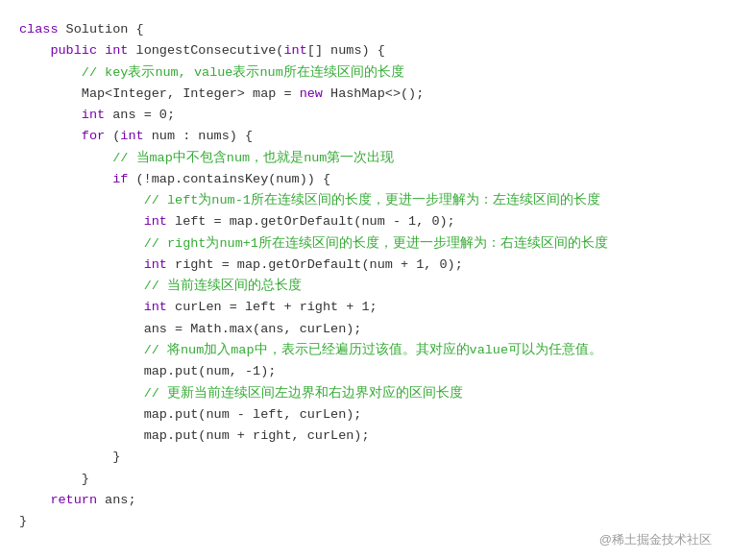  Describe the element at coordinates (365, 329) in the screenshot. I see `code-line: ans = Math.max(ans, curLen);` at that location.